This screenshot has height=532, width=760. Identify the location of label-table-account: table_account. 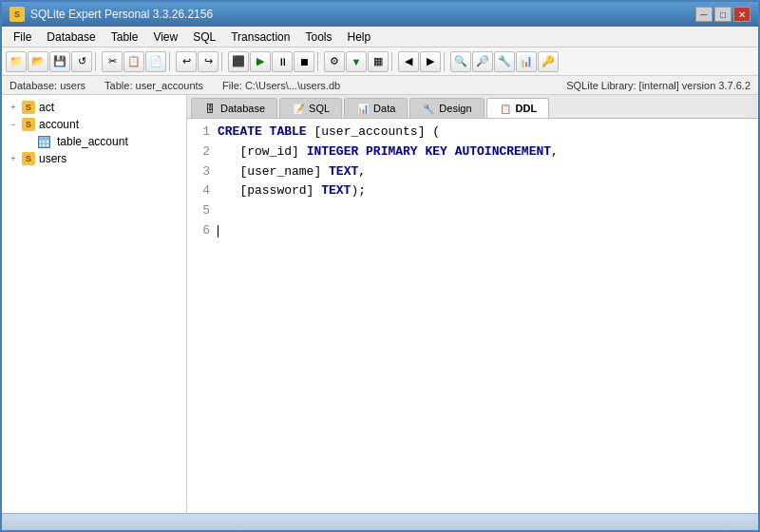
(93, 142).